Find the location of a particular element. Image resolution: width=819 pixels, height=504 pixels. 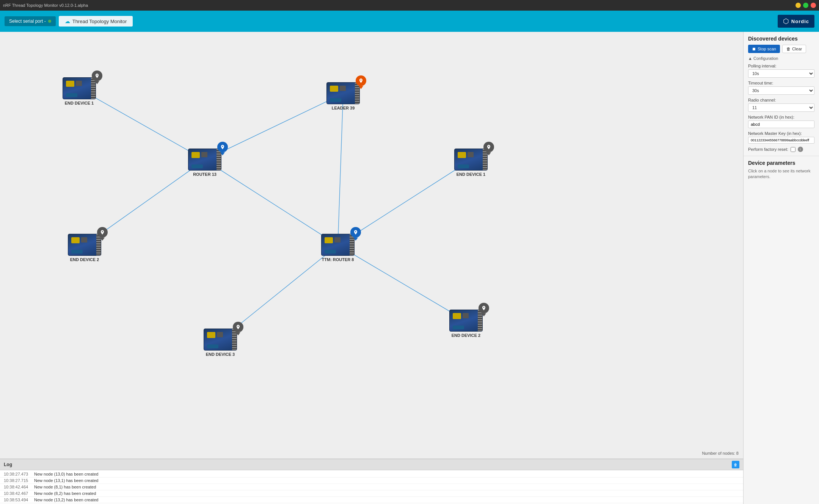

node-label-leader39: LEADER 39 is located at coordinates (344, 108).